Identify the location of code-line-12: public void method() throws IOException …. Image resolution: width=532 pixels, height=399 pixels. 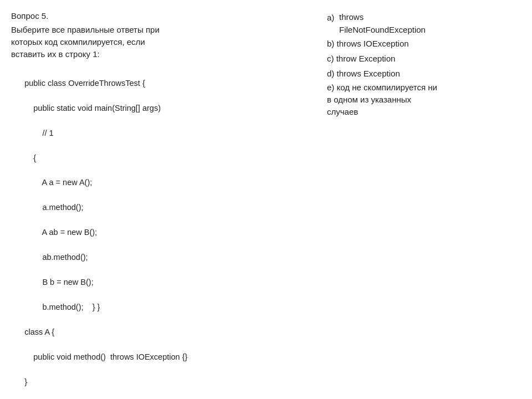
(106, 357).